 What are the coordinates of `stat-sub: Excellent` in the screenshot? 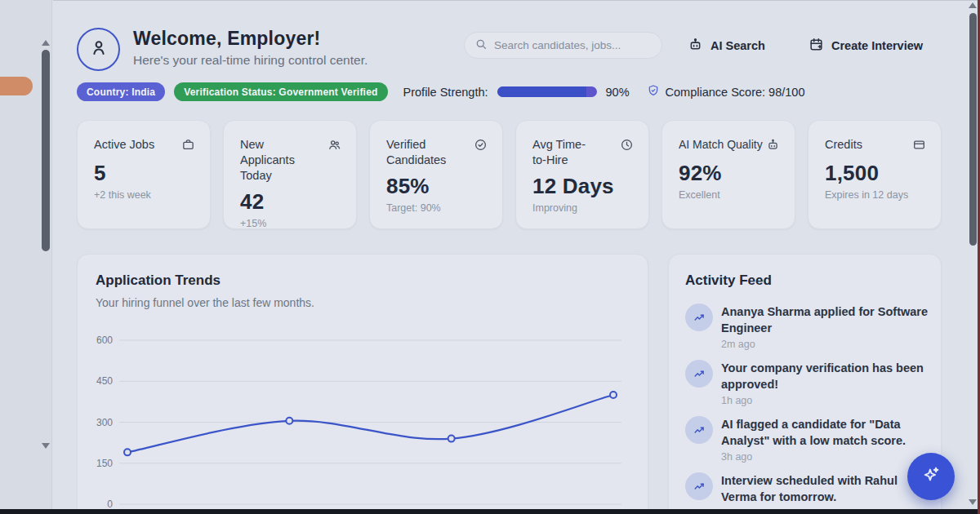 It's located at (729, 195).